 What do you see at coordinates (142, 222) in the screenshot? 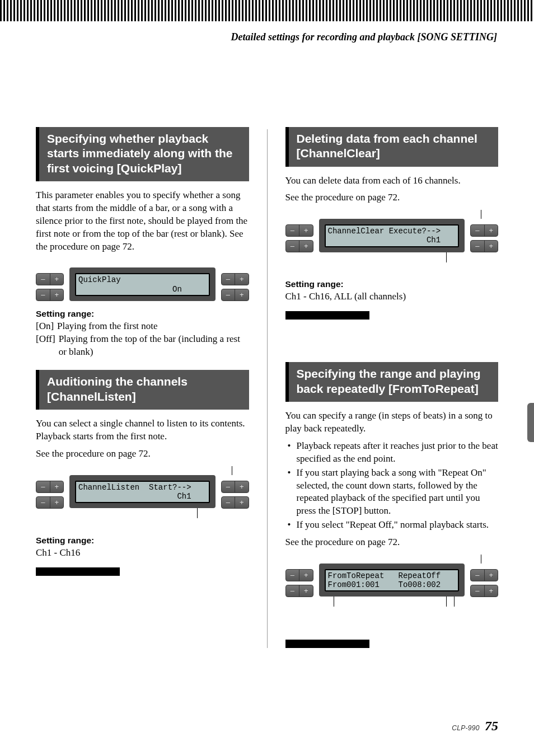
I see `quickplay-desc: This parameter enables you to specify wh…` at bounding box center [142, 222].